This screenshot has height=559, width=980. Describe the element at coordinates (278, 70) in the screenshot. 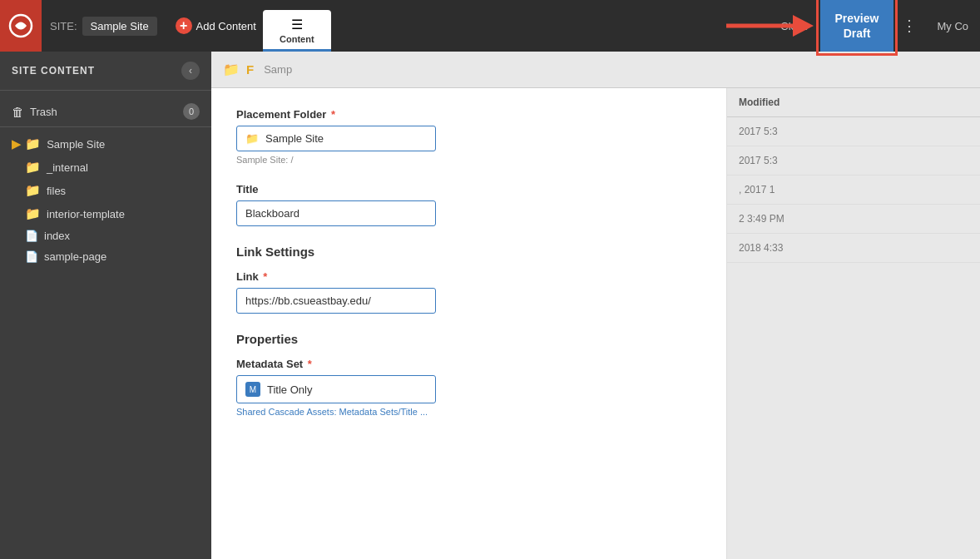

I see `sample-label: Samp` at that location.